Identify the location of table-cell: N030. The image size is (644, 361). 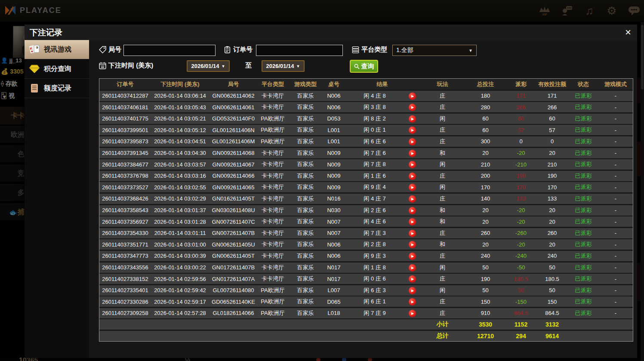
(334, 210).